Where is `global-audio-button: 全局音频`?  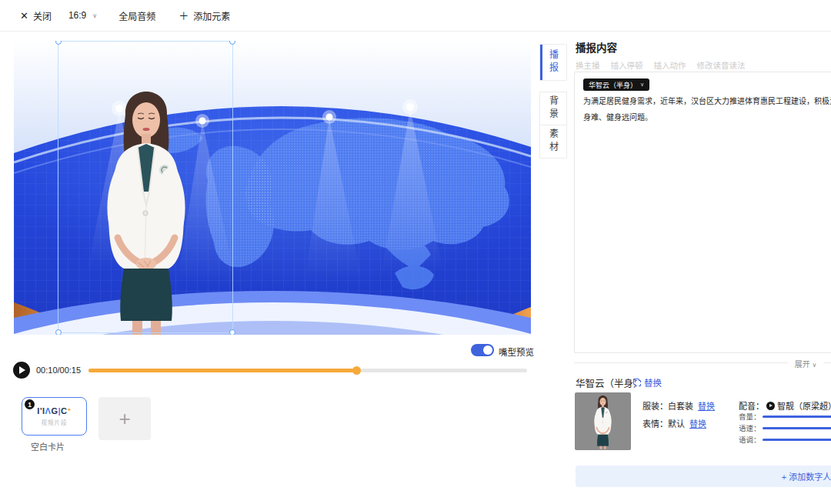 global-audio-button: 全局音频 is located at coordinates (137, 15).